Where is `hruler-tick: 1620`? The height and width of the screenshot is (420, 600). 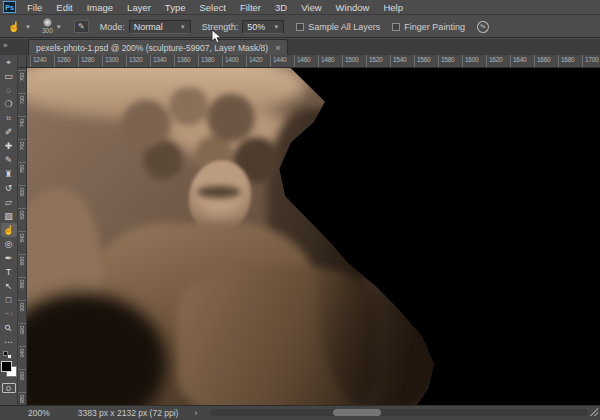
hruler-tick: 1620 is located at coordinates (486, 62).